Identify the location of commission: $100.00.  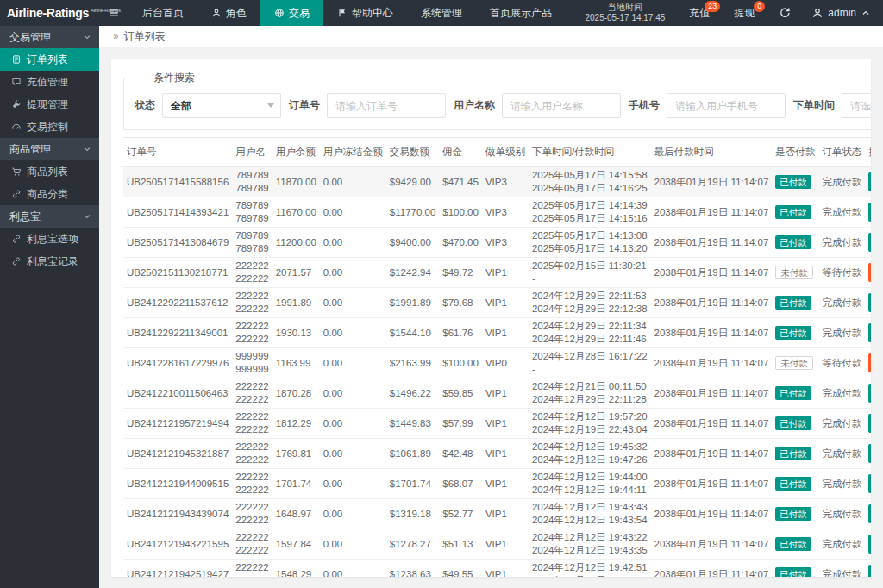
(460, 212).